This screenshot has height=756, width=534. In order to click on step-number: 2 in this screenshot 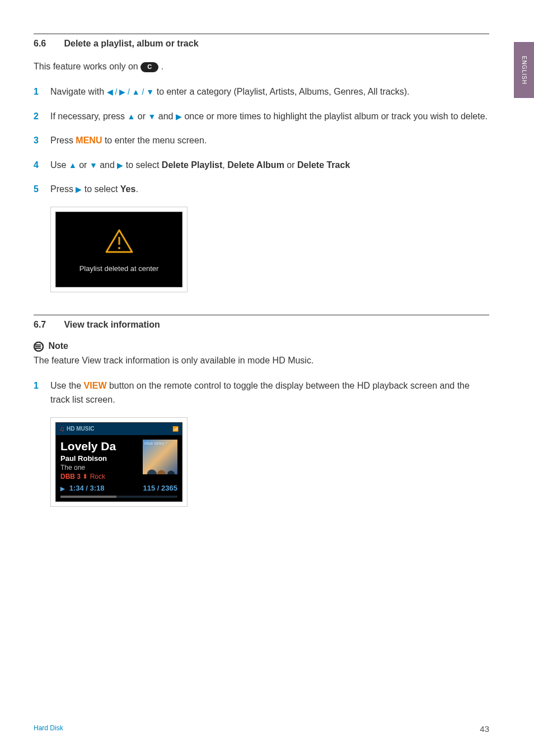, I will do `click(42, 116)`.